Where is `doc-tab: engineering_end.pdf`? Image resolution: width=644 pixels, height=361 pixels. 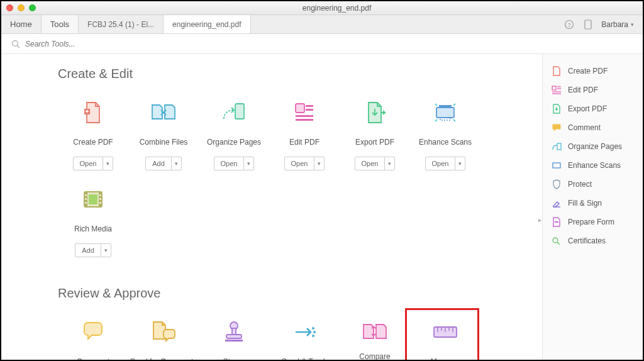 doc-tab: engineering_end.pdf is located at coordinates (207, 24).